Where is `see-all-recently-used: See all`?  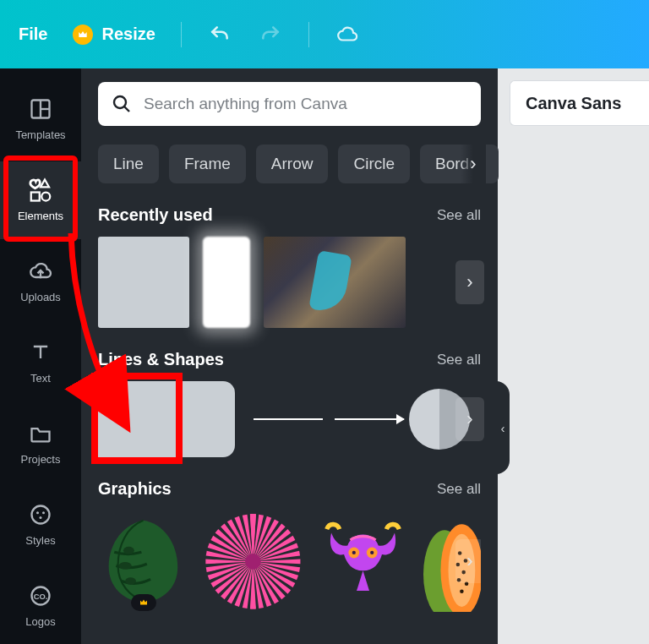 see-all-recently-used: See all is located at coordinates (459, 216).